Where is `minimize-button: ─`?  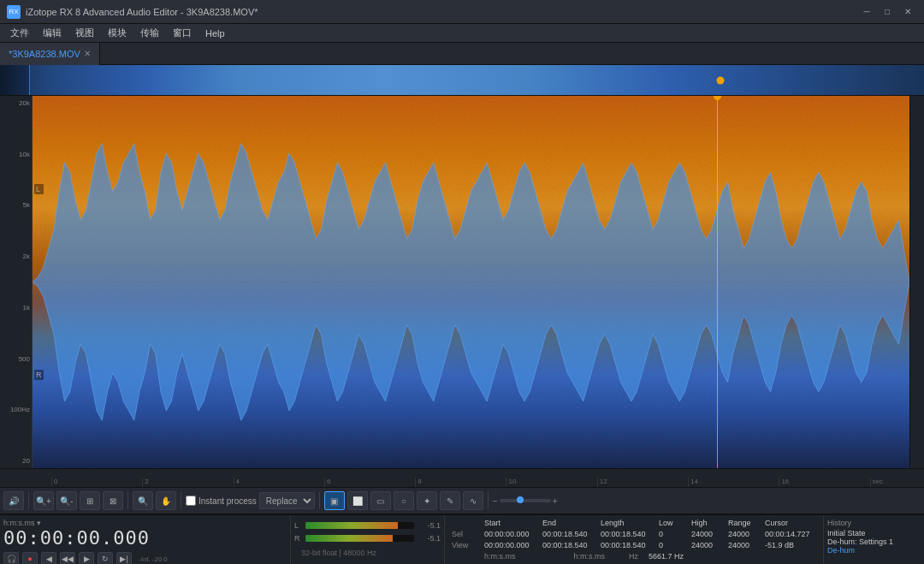 minimize-button: ─ is located at coordinates (867, 12).